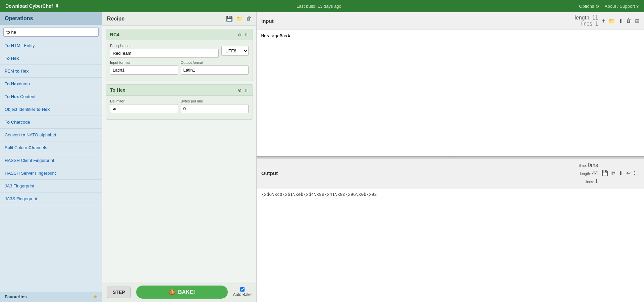  What do you see at coordinates (215, 70) in the screenshot?
I see `output-format-input` at bounding box center [215, 70].